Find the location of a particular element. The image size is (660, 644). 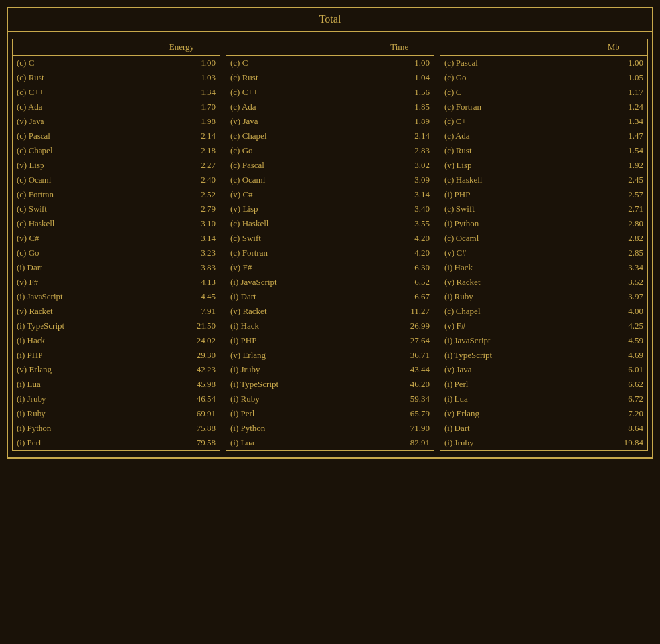

val-cell: 1.98 is located at coordinates (182, 121).